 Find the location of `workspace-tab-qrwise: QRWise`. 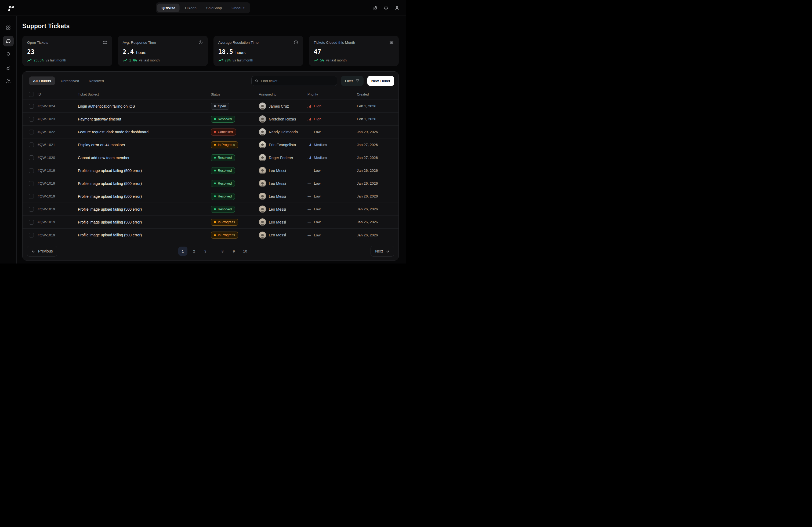

workspace-tab-qrwise: QRWise is located at coordinates (169, 8).